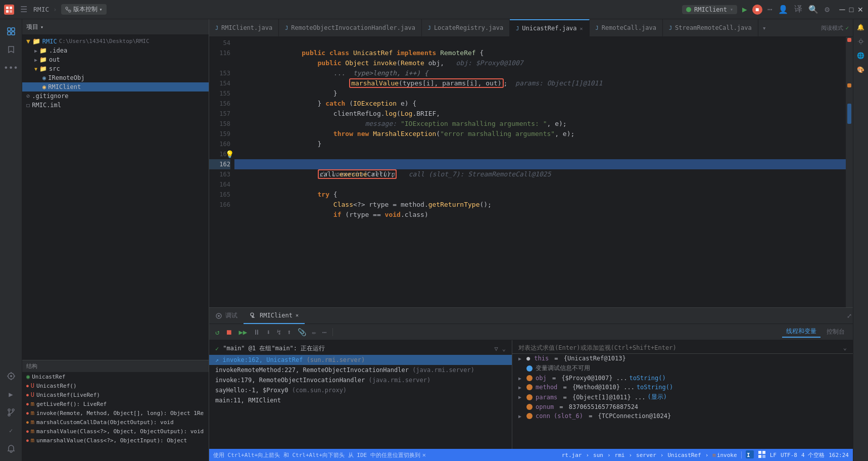 The image size is (868, 461). What do you see at coordinates (655, 387) in the screenshot?
I see `method-link: toString()` at bounding box center [655, 387].